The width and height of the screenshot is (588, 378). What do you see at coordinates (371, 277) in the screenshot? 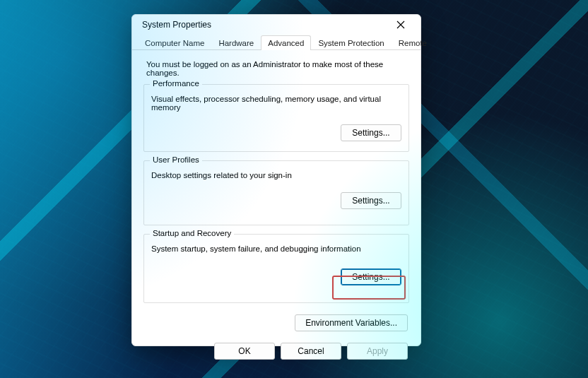
I see `startup-recovery-settings-button: Settings...` at bounding box center [371, 277].